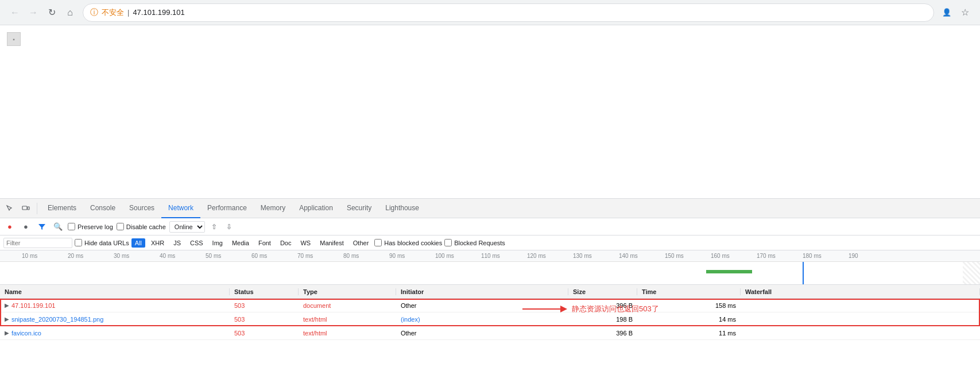 This screenshot has height=390, width=980. I want to click on filter-manifest: Manifest, so click(332, 243).